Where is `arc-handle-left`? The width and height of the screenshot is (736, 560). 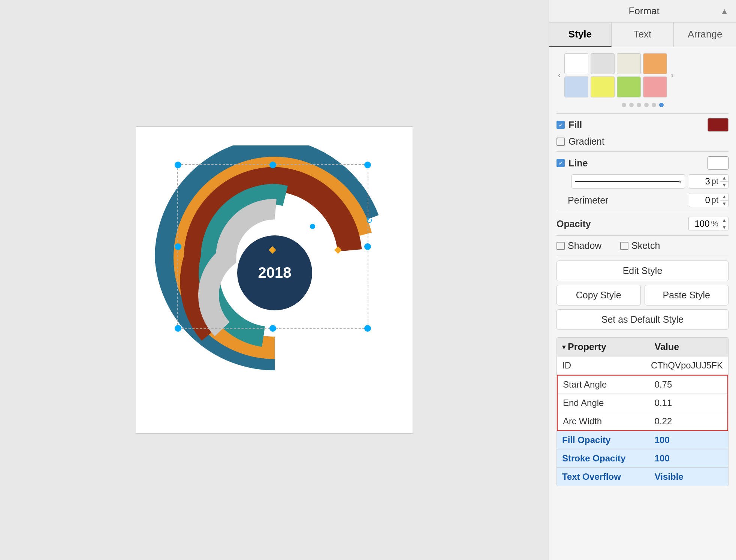
arc-handle-left is located at coordinates (272, 250).